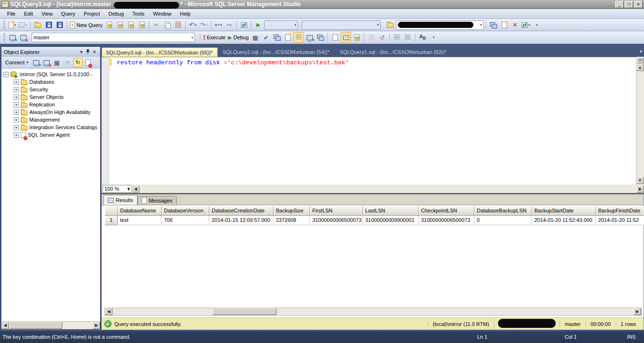  Describe the element at coordinates (215, 52) in the screenshot. I see `tab-close-icon: ✕` at that location.